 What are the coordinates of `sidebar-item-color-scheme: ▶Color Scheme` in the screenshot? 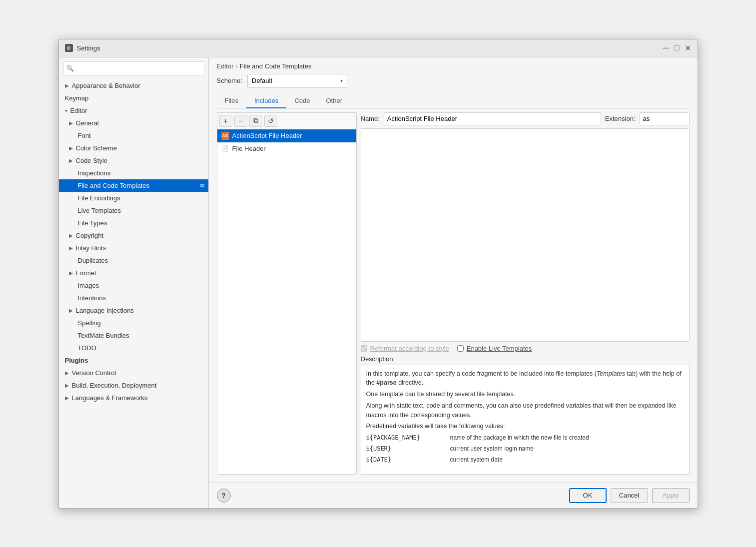 It's located at (134, 148).